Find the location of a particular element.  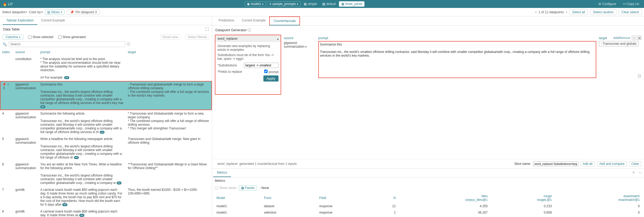

columns-dropdown: Columns ▾ is located at coordinates (13, 37).